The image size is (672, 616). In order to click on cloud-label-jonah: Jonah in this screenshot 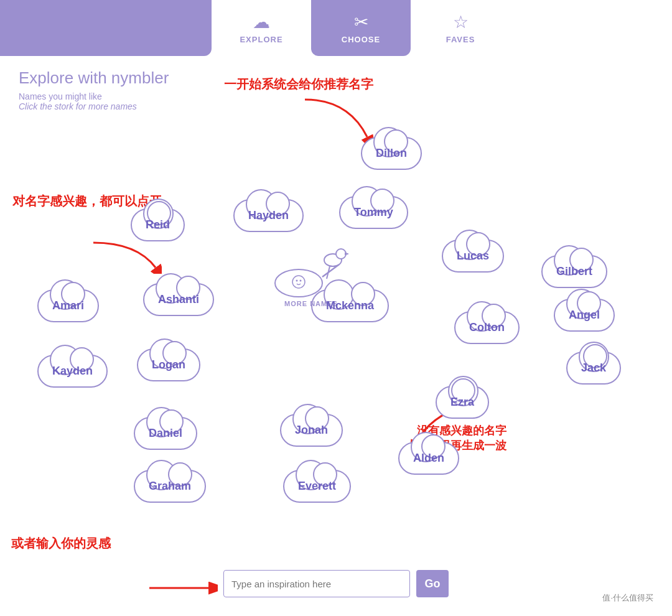, I will do `click(311, 431)`.